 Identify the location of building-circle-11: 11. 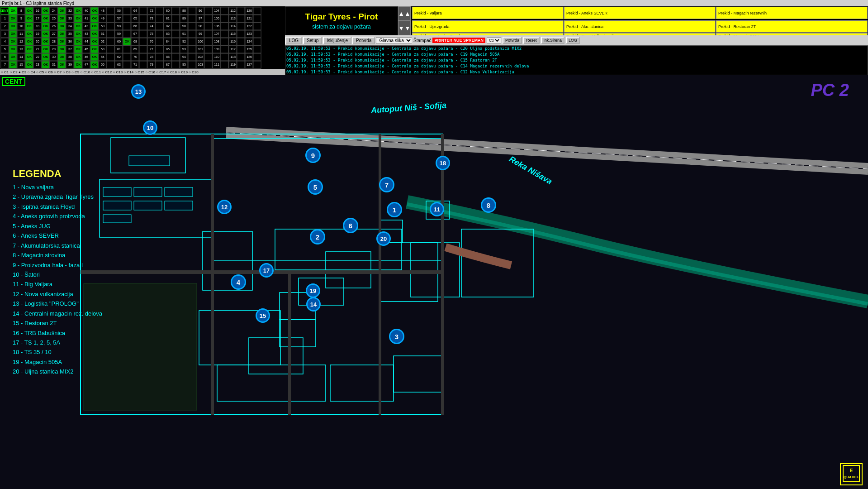
(437, 209).